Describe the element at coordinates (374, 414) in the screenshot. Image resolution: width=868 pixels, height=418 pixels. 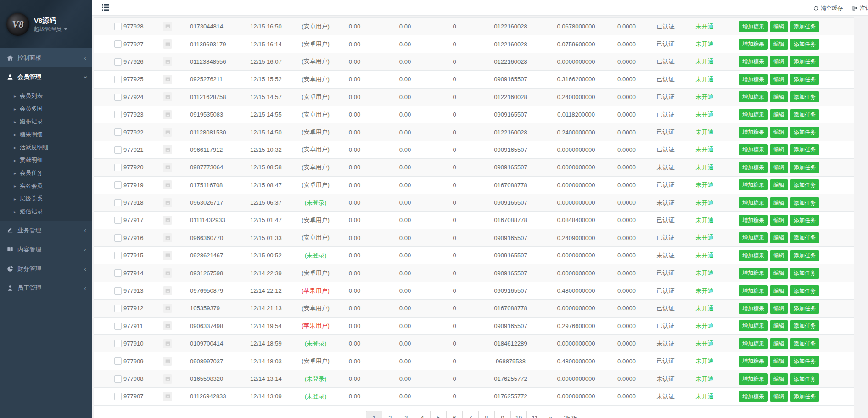
I see `pagination-page-button: 1` at that location.